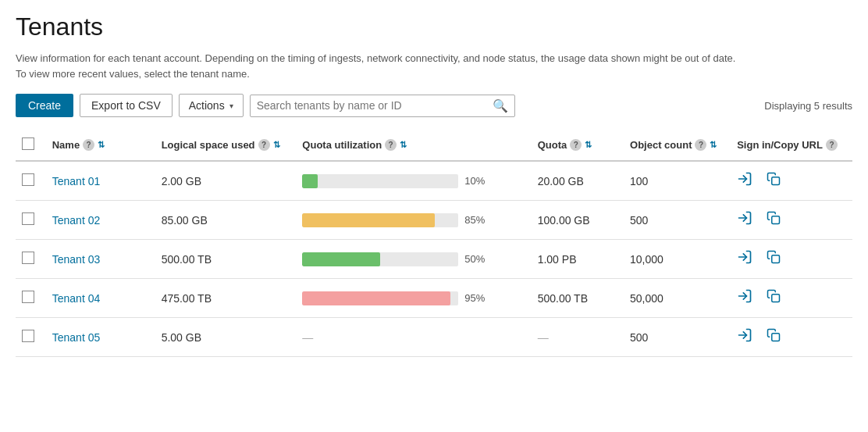  I want to click on tenant-link-tenant04: Tenant 04, so click(76, 298).